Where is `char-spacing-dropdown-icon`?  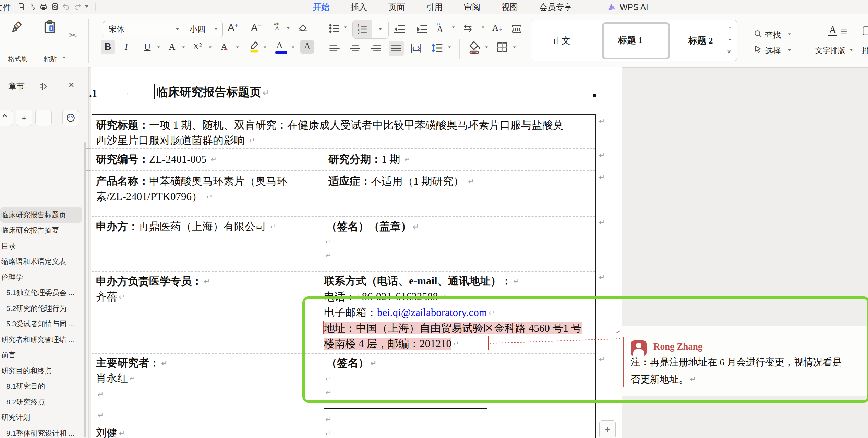 char-spacing-dropdown-icon is located at coordinates (454, 27).